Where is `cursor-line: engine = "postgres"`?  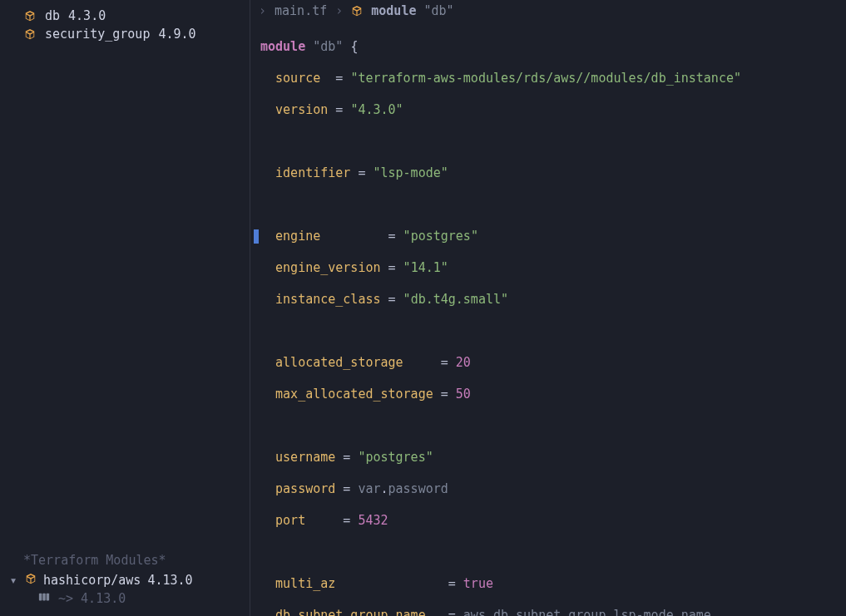 cursor-line: engine = "postgres" is located at coordinates (550, 236).